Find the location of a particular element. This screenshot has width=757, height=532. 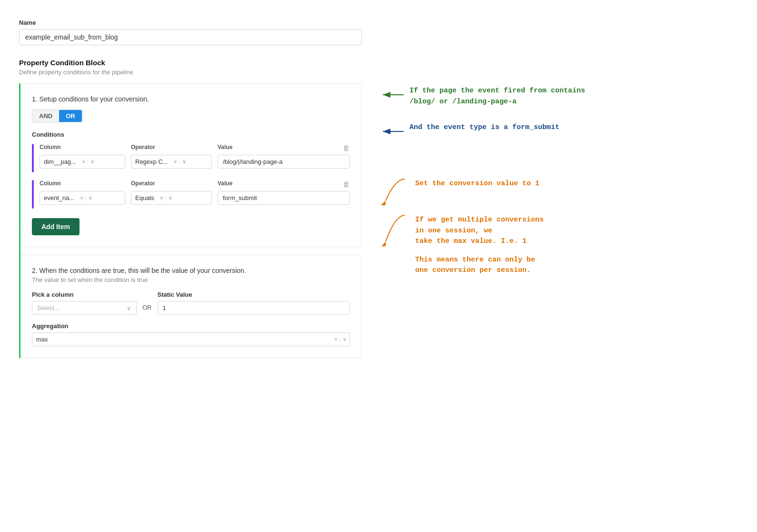

aggregation-select: max × ∨ is located at coordinates (191, 339).